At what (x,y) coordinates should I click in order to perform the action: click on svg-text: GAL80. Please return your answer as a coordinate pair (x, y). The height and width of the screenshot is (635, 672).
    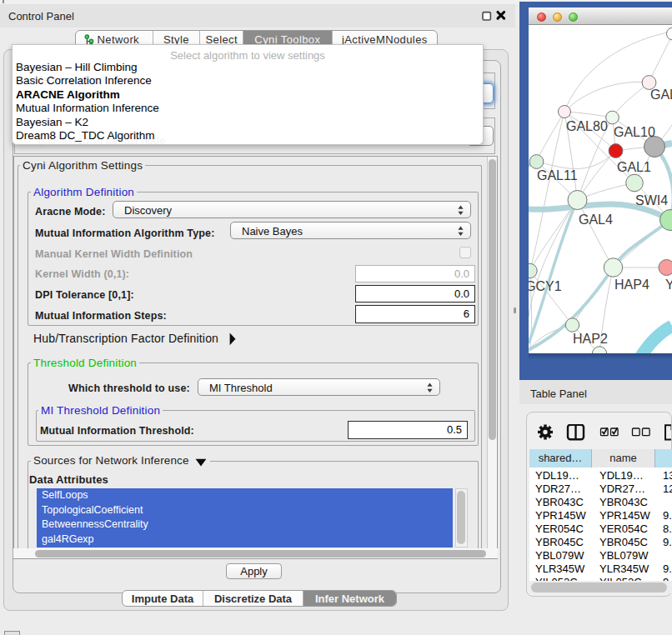
    Looking at the image, I should click on (587, 127).